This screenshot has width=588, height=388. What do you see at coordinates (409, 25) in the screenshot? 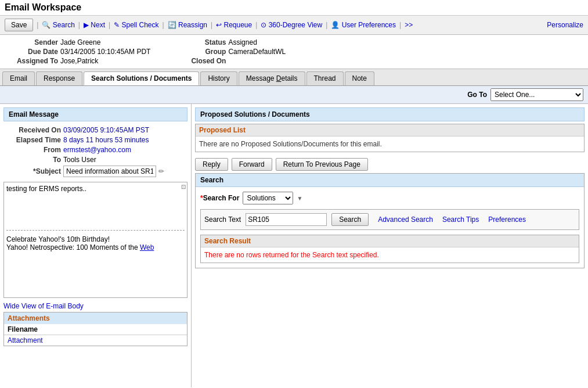
I see `more-link: >>` at bounding box center [409, 25].